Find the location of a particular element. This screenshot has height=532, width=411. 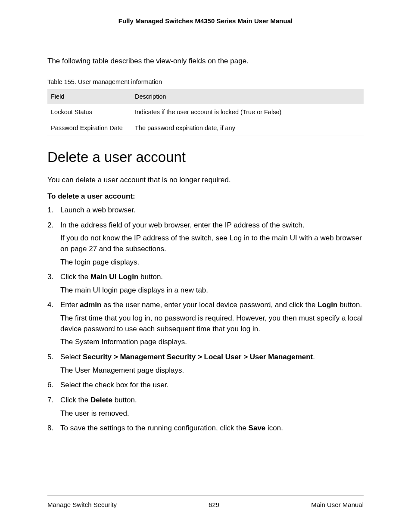

step-sub: If you do not know the IP address of the… is located at coordinates (212, 244).